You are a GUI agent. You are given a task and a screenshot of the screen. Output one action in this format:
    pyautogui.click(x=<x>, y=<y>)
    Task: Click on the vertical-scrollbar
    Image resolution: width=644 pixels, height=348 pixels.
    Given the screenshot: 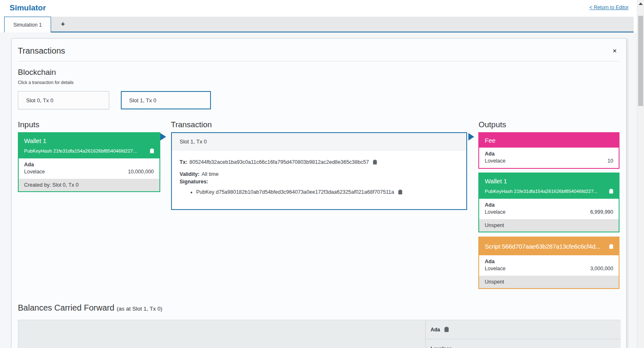 What is the action you would take?
    pyautogui.click(x=640, y=174)
    